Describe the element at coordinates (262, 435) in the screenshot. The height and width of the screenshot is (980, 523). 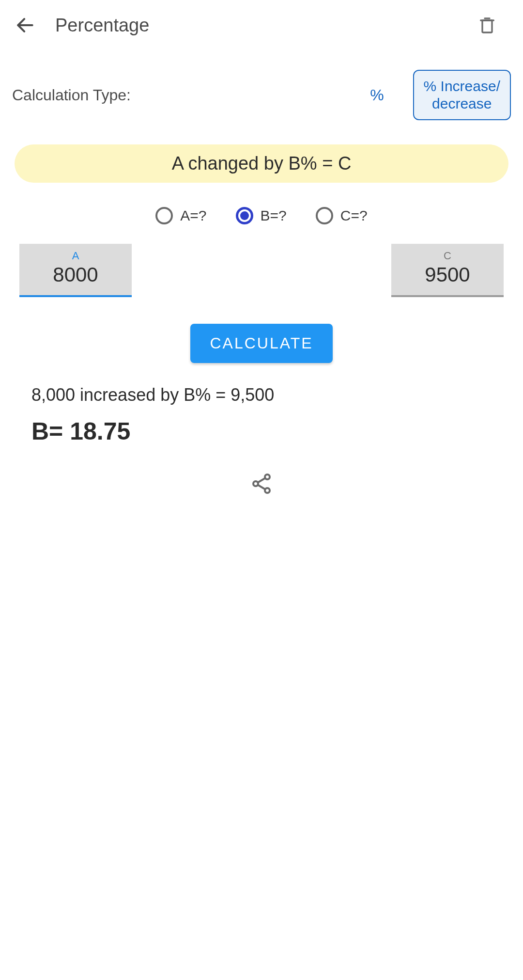
I see `result-answer: B= 18.75` at that location.